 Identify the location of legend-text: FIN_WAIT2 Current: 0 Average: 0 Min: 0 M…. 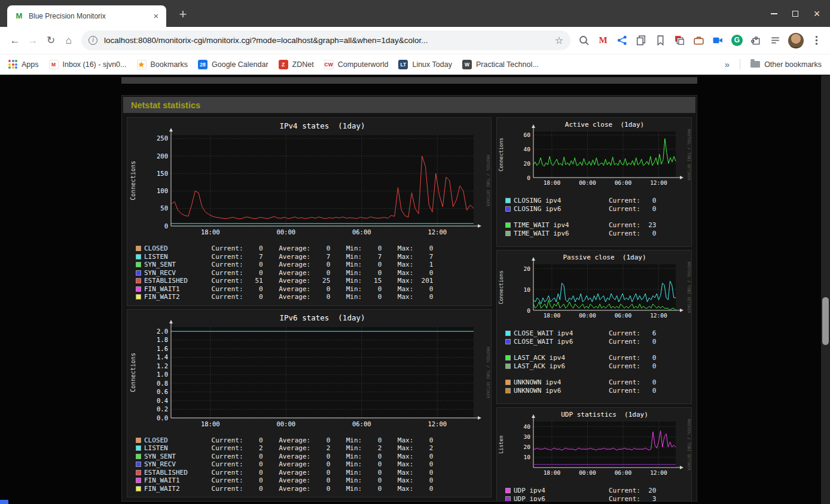
(288, 297).